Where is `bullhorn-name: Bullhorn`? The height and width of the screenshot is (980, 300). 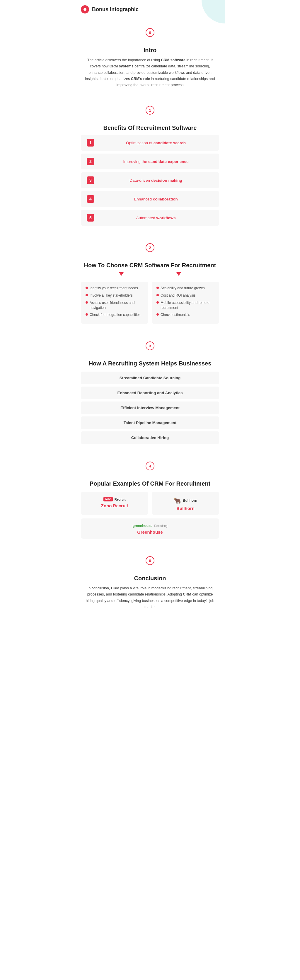
bullhorn-name: Bullhorn is located at coordinates (186, 508).